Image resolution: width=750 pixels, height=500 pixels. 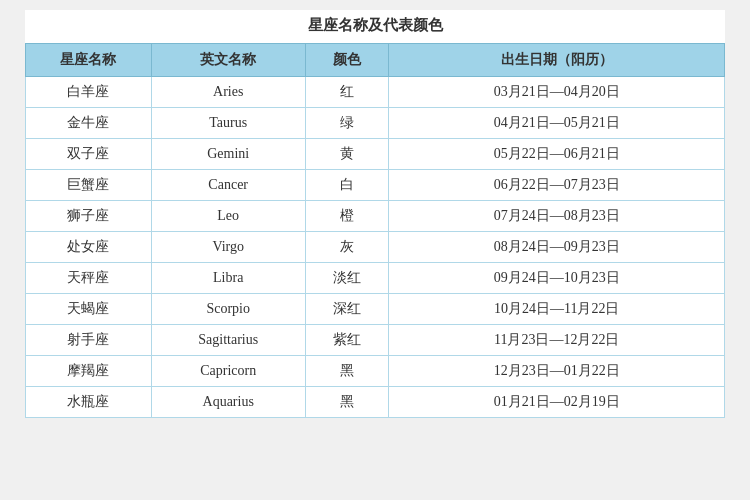 I want to click on cell-zodiac-en: Capricorn, so click(x=228, y=372).